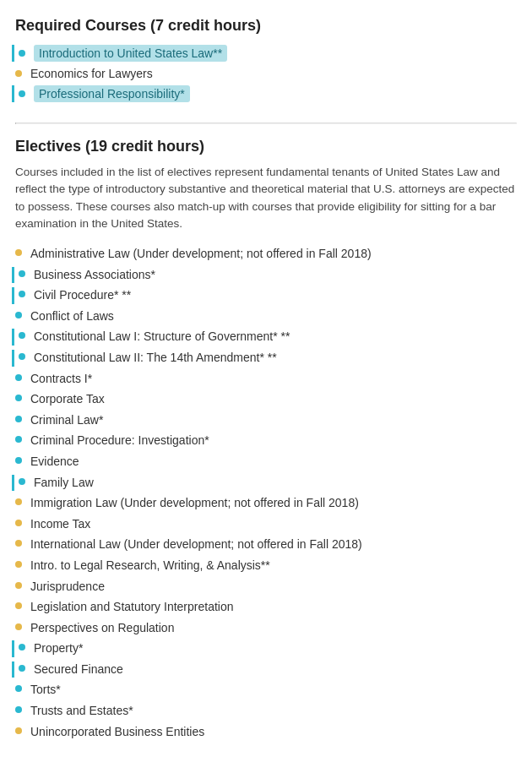 The image size is (532, 773). I want to click on elective-list-item: Trusts and Estates*, so click(266, 711).